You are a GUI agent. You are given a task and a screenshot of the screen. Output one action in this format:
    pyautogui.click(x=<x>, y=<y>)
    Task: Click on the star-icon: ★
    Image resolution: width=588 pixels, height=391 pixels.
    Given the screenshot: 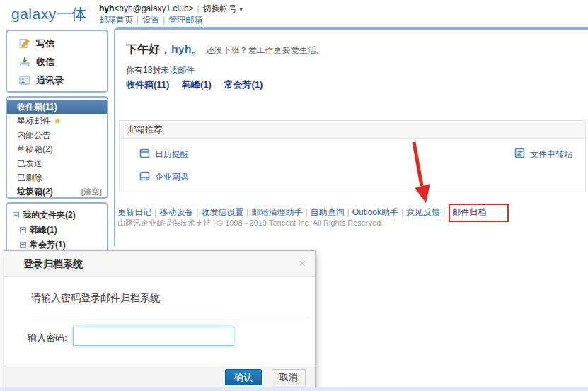 What is the action you would take?
    pyautogui.click(x=58, y=121)
    